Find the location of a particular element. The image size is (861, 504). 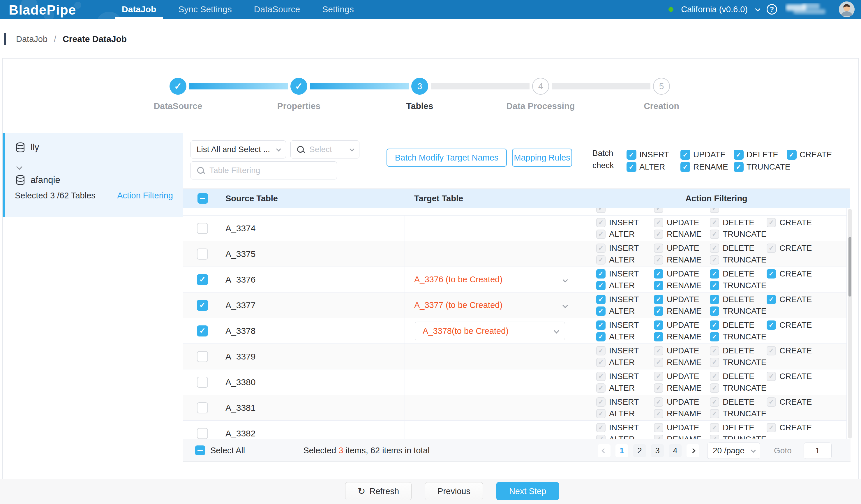

checkbox-truncate is located at coordinates (739, 167).